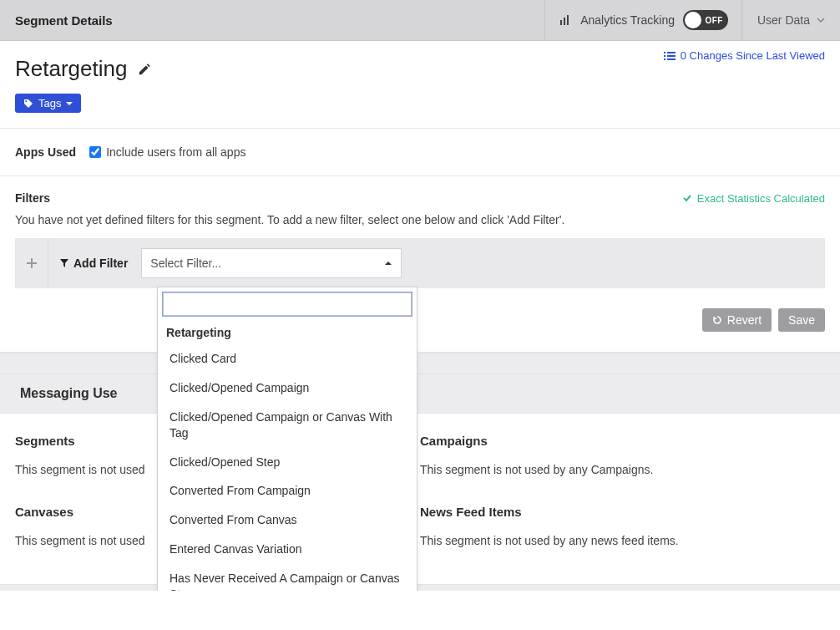  I want to click on page-title: Segment Details, so click(272, 20).